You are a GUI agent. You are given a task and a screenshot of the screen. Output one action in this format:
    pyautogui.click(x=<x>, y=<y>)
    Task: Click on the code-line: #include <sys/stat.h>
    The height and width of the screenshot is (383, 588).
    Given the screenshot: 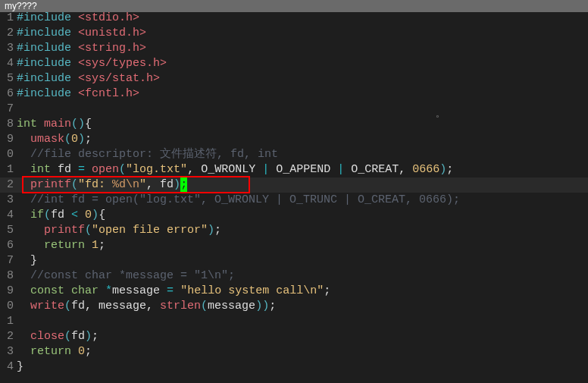 What is the action you would take?
    pyautogui.click(x=238, y=79)
    